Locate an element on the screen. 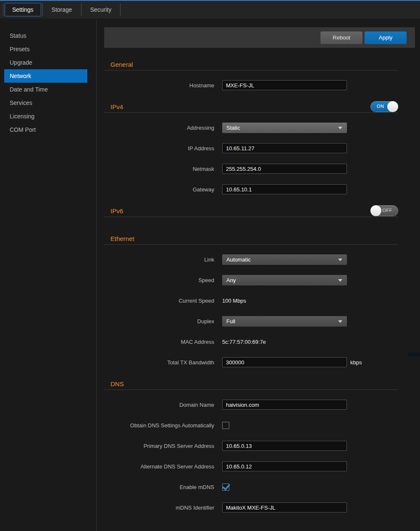 The width and height of the screenshot is (420, 531). sidebar-item-presets: Presets is located at coordinates (48, 49).